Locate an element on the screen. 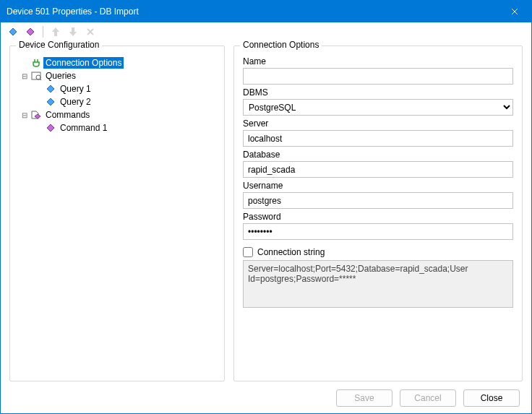  tree-item-query-2: Query 2 is located at coordinates (117, 102).